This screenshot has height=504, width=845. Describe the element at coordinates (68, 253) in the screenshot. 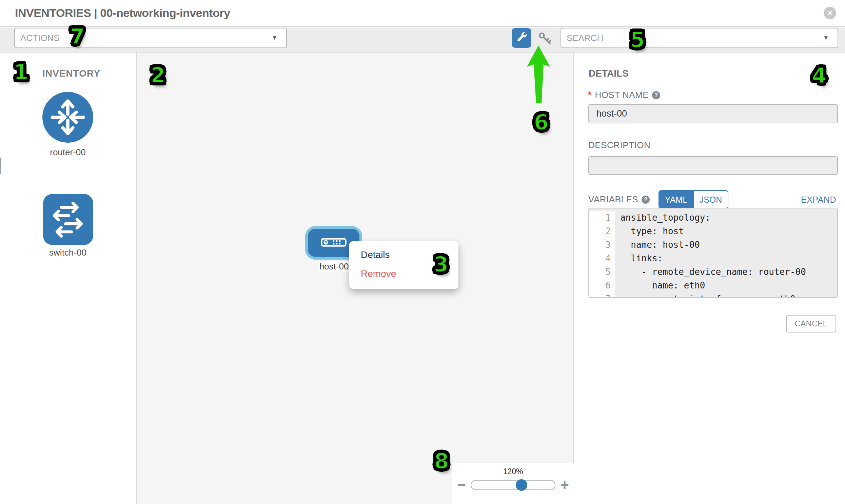

I see `palette-item-switch-label: switch-00` at that location.